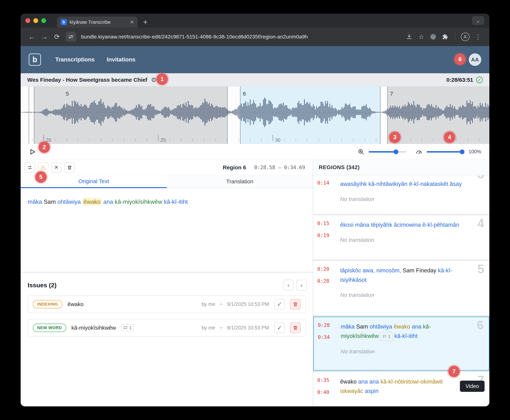 The image size is (510, 420). Describe the element at coordinates (167, 328) in the screenshot. I see `issue-card: NEW WORD kâ-miyokîsihkwêw 1 by me • 9/1/…` at that location.